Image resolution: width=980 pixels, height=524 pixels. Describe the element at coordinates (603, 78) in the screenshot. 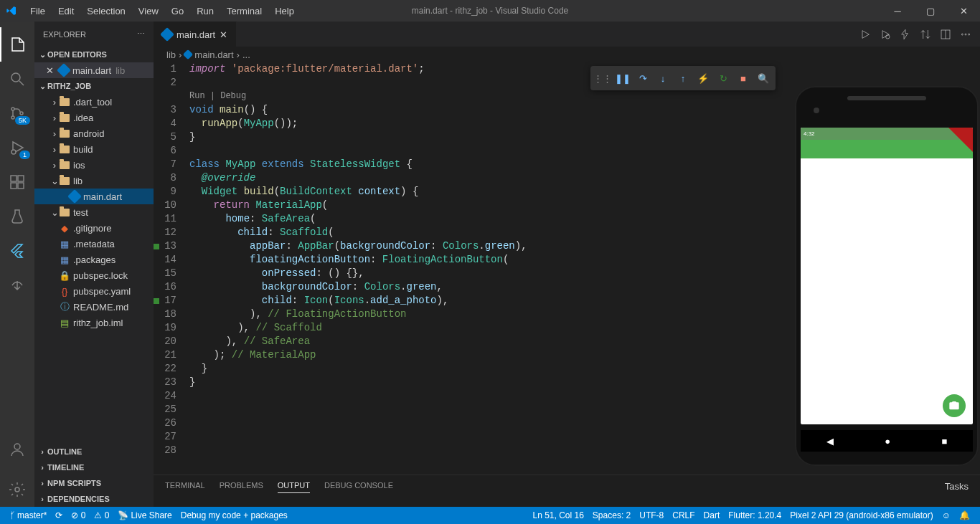

I see `drag-handle-icon: ⋮⋮` at that location.